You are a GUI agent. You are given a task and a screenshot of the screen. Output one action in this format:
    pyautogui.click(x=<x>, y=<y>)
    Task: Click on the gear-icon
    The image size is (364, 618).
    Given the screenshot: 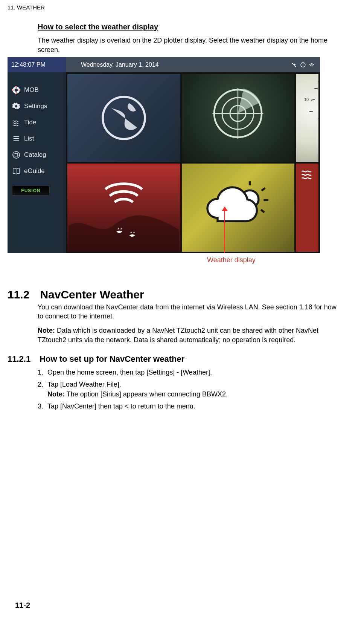 What is the action you would take?
    pyautogui.click(x=16, y=106)
    